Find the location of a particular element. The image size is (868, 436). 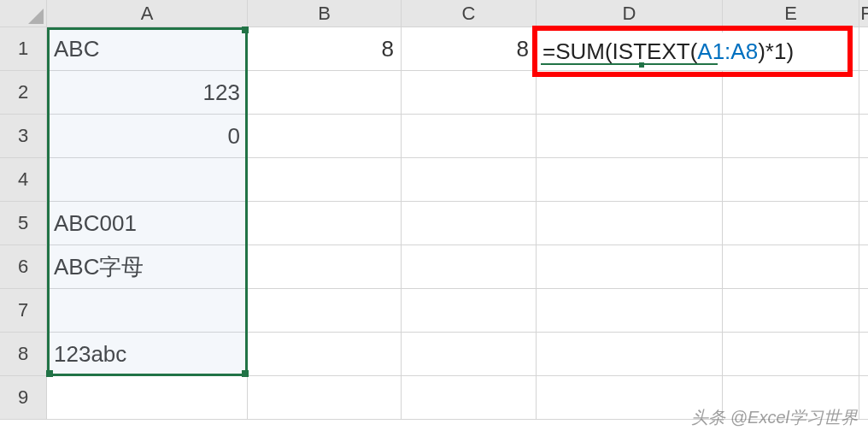

cell-C1: 8 is located at coordinates (469, 50).